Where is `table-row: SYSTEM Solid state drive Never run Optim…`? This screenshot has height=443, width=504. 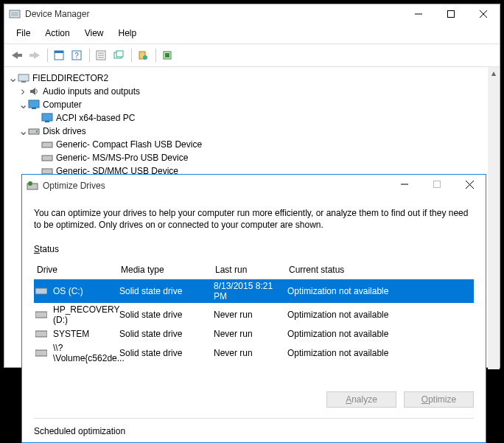 table-row: SYSTEM Solid state drive Never run Optim… is located at coordinates (253, 334).